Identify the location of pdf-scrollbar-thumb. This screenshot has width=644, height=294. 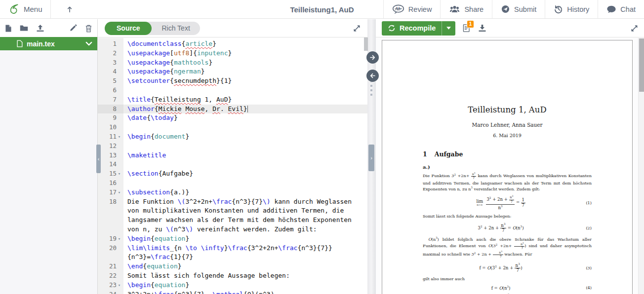
(642, 65).